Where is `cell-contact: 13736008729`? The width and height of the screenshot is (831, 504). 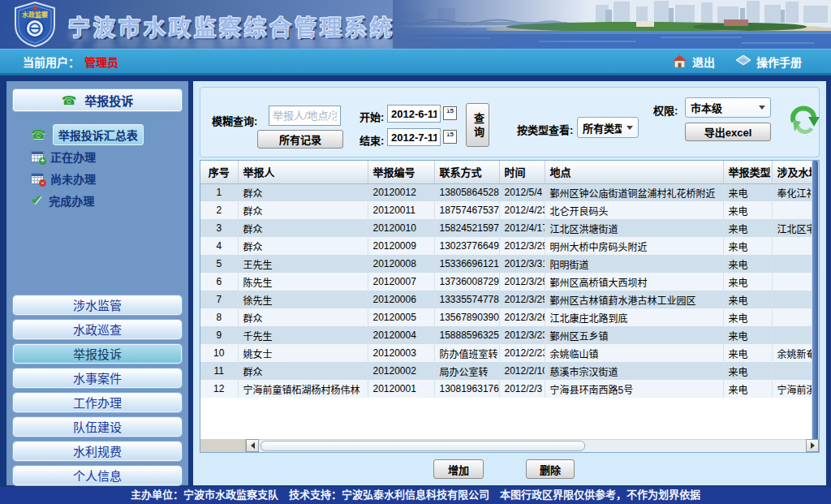
cell-contact: 13736008729 is located at coordinates (467, 282).